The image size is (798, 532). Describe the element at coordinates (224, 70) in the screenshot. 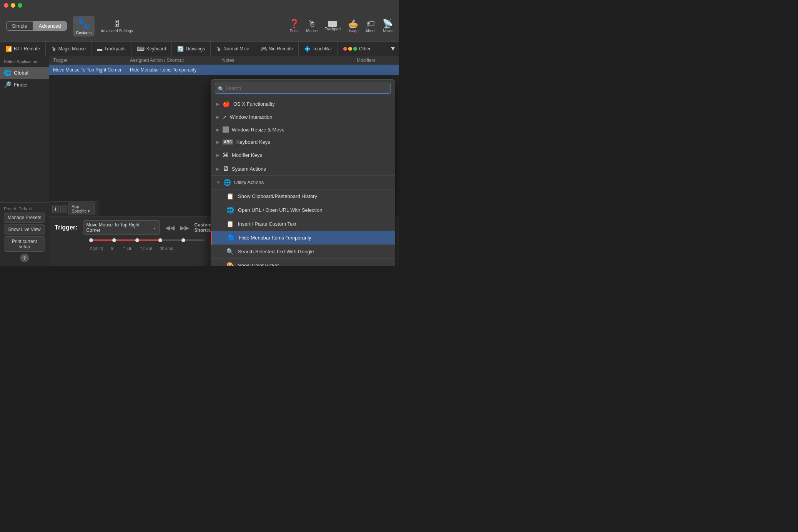

I see `table-row: Move Mouse To Top Right Corner Hide Menu…` at that location.